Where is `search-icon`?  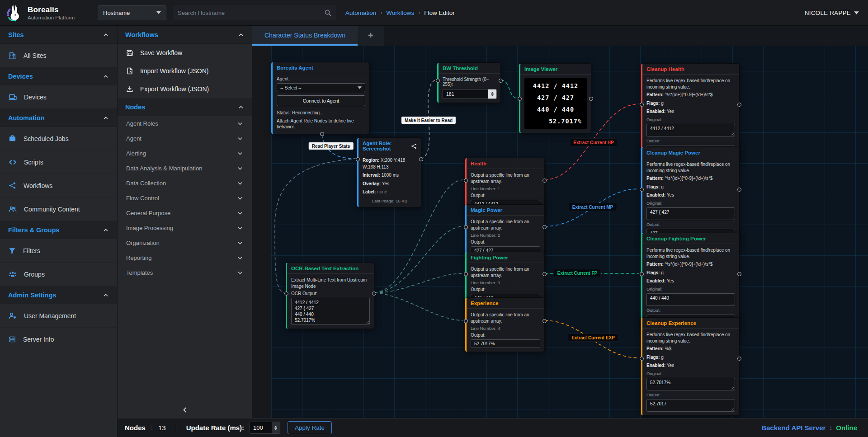
search-icon is located at coordinates (328, 13).